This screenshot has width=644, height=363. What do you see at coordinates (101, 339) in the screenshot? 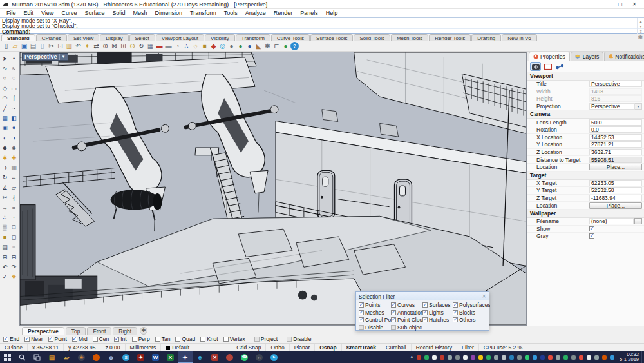
I see `osnap-cen: Cen` at bounding box center [101, 339].